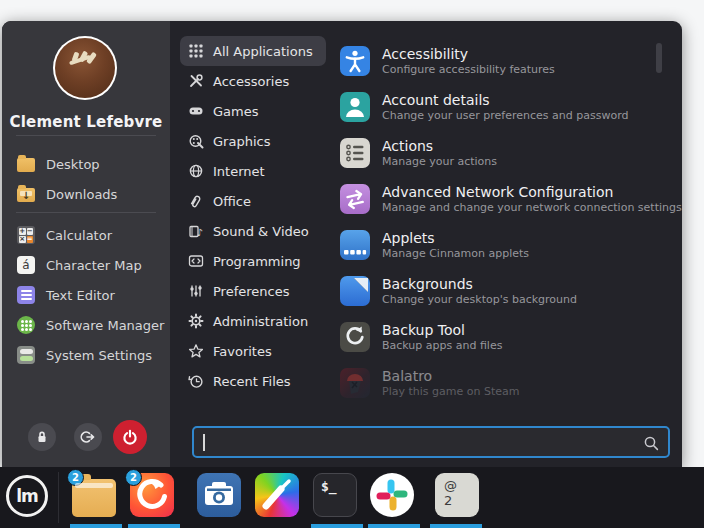  Describe the element at coordinates (253, 291) in the screenshot. I see `category-preferences: Preferences` at that location.